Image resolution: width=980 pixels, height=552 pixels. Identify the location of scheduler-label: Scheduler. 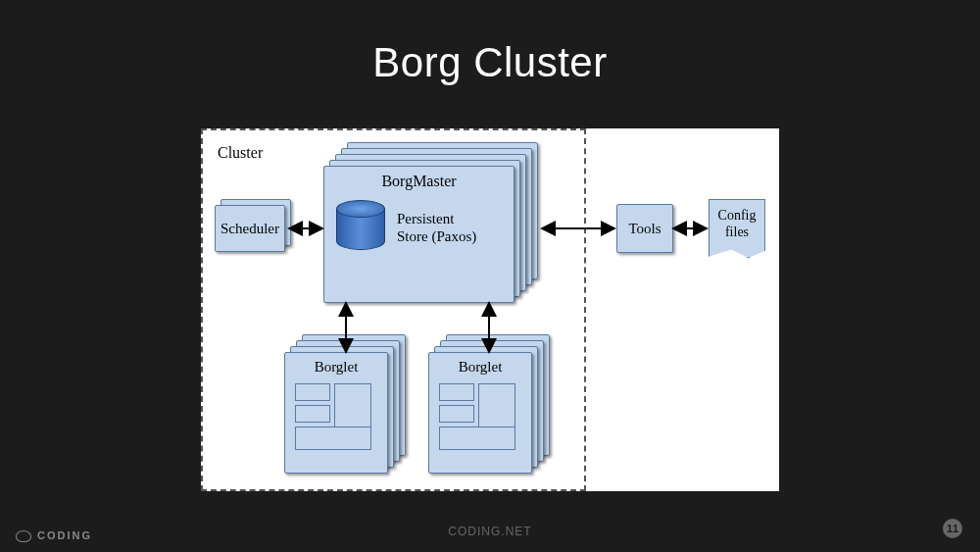
(250, 228).